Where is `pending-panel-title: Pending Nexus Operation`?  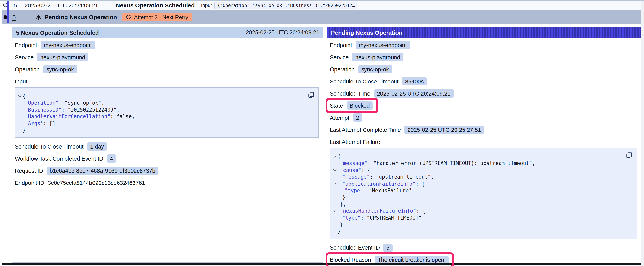 pending-panel-title: Pending Nexus Operation is located at coordinates (367, 33).